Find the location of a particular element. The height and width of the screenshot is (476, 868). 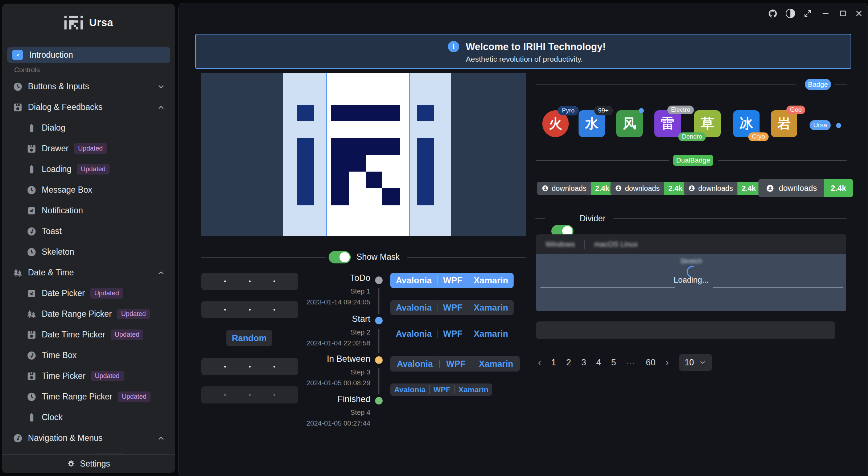

dualbadge-divider-pill: DualBadge is located at coordinates (693, 160).